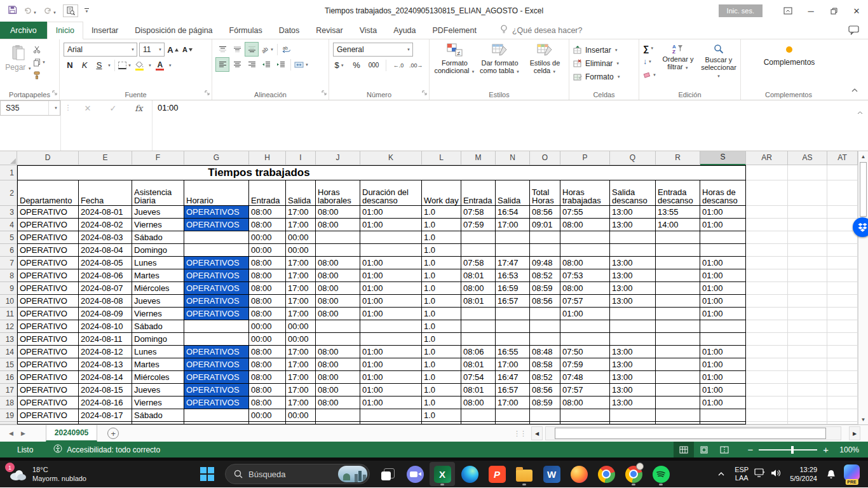 This screenshot has width=868, height=488. What do you see at coordinates (552, 474) in the screenshot?
I see `word-taskbar-button: W` at bounding box center [552, 474].